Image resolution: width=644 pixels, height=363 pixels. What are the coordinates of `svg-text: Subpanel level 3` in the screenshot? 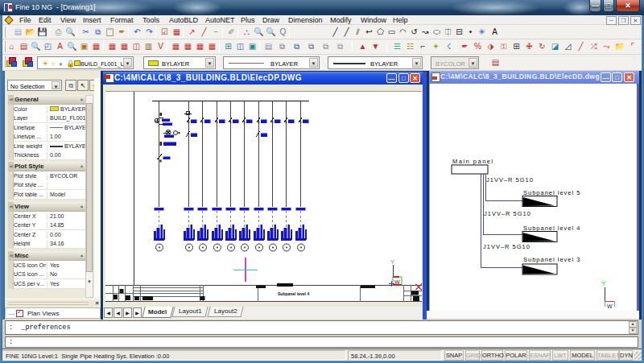 It's located at (552, 259).